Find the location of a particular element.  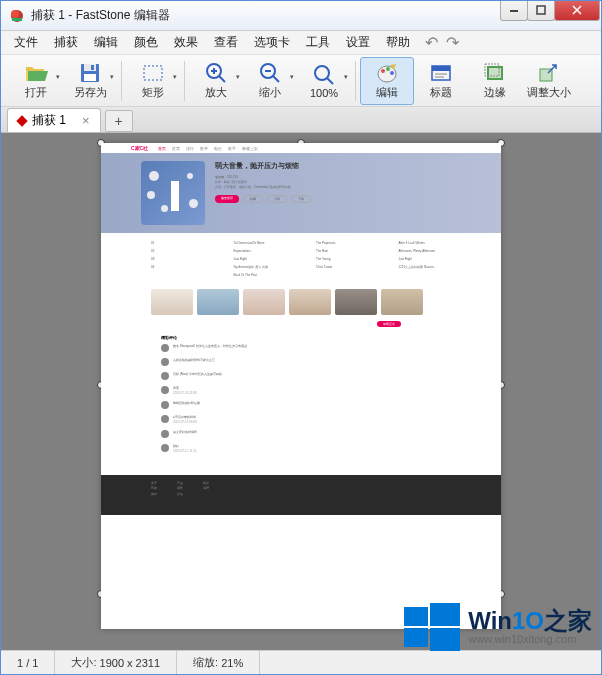

magnifier-icon is located at coordinates (324, 75).